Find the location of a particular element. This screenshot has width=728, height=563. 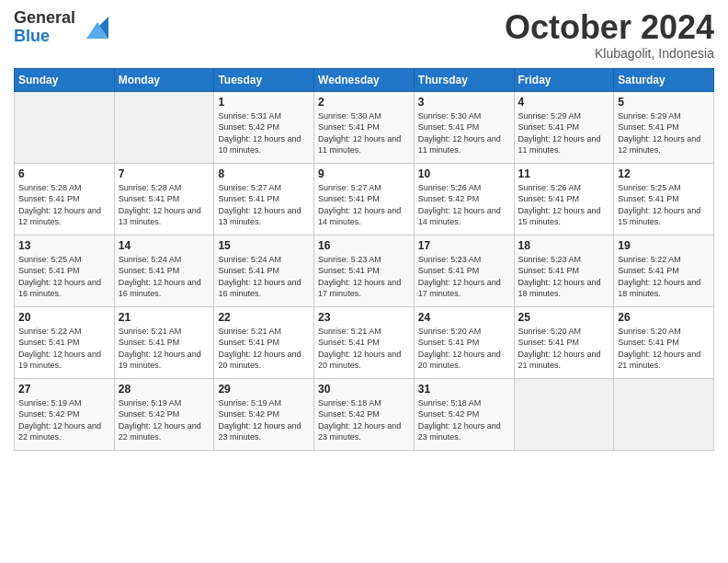

day-cell: 20Sunrise: 5:22 AMSunset: 5:41 PMDayligh… is located at coordinates (64, 342).